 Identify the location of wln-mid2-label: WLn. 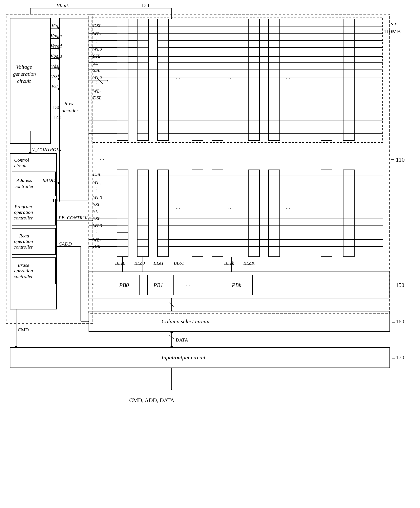
(97, 240).